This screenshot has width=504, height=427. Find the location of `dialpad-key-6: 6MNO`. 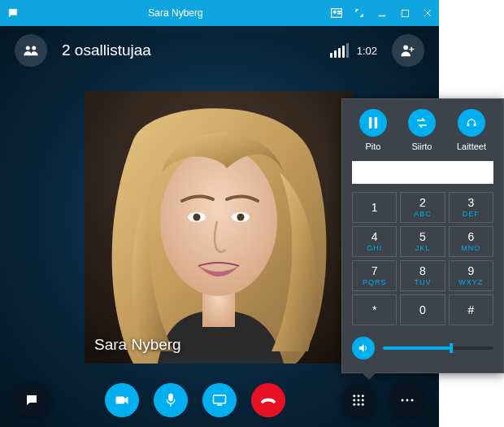

dialpad-key-6: 6MNO is located at coordinates (471, 242).